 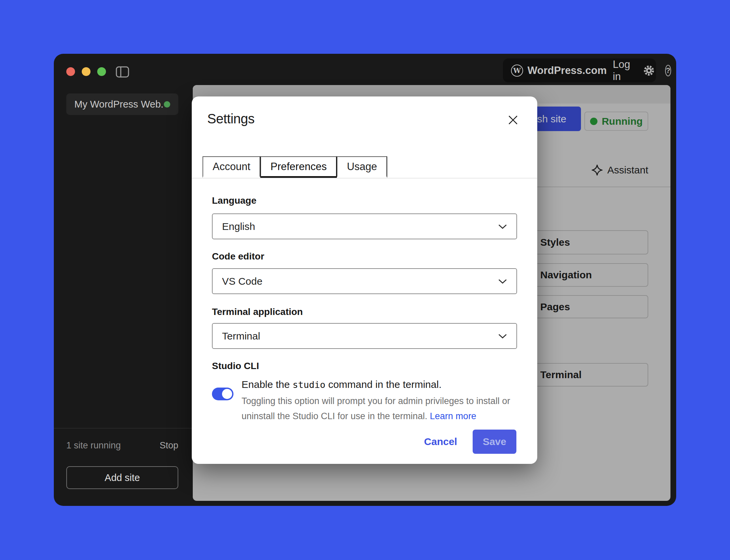 I want to click on stop-all-button: Stop, so click(x=169, y=446).